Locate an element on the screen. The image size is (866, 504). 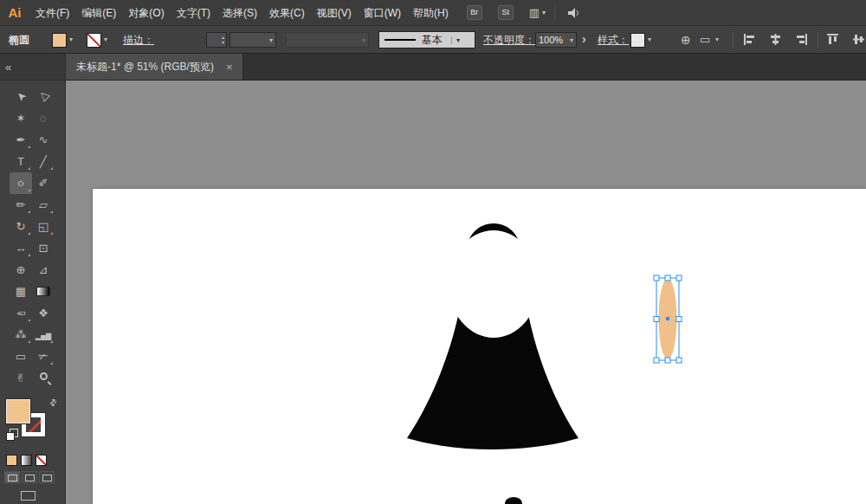
menu-item-effect: 效果(C) is located at coordinates (288, 13).